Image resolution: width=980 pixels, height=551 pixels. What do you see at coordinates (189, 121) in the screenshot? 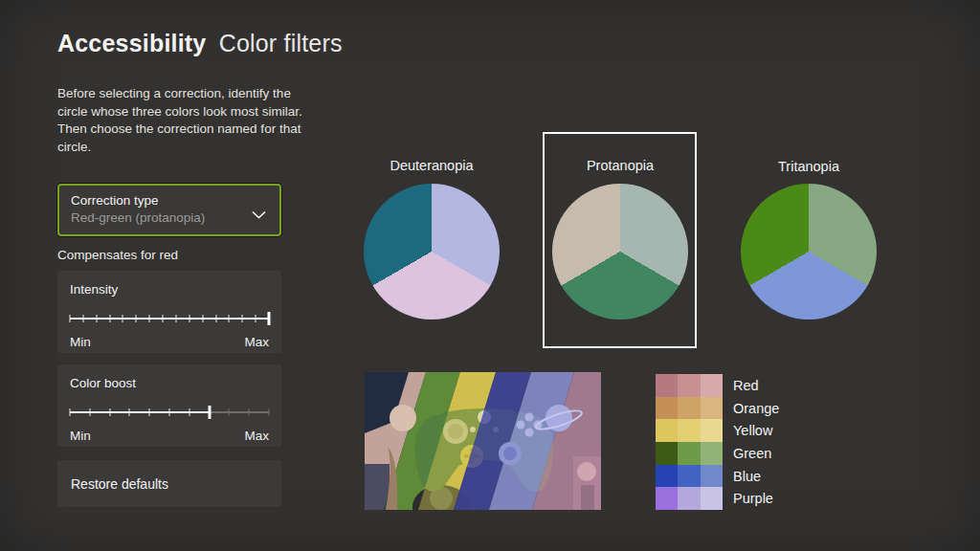
I see `instructions-text: Before selecting a correction, identify …` at bounding box center [189, 121].